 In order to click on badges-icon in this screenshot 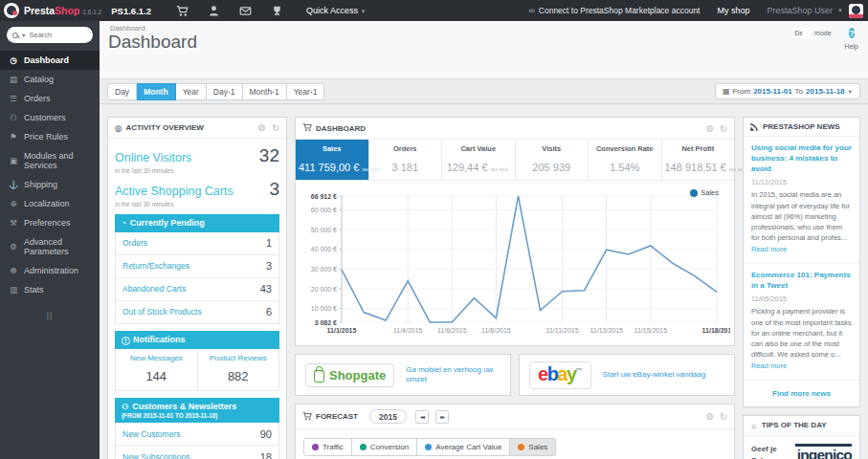, I will do `click(278, 11)`.